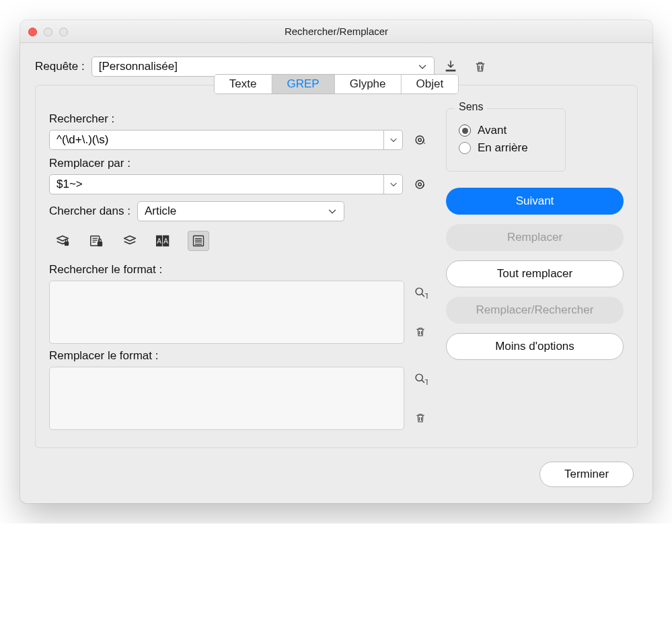 The height and width of the screenshot is (621, 672). What do you see at coordinates (239, 356) in the screenshot?
I see `replace-format-label: Remplacer le format :` at bounding box center [239, 356].